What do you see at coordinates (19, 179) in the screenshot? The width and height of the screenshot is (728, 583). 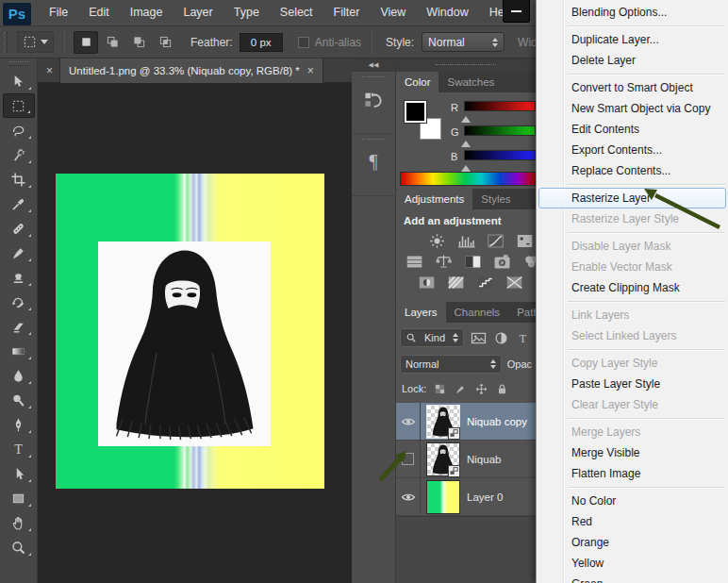 I see `crop-tool` at bounding box center [19, 179].